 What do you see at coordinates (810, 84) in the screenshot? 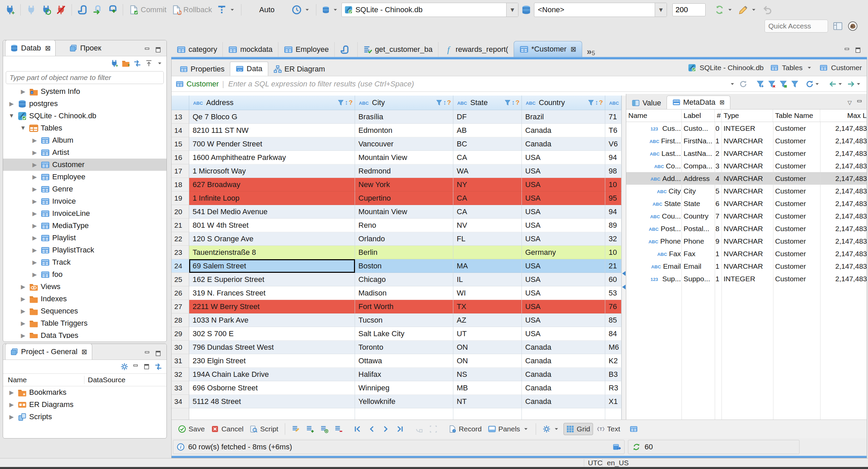
I see `refresh-results-icon` at bounding box center [810, 84].